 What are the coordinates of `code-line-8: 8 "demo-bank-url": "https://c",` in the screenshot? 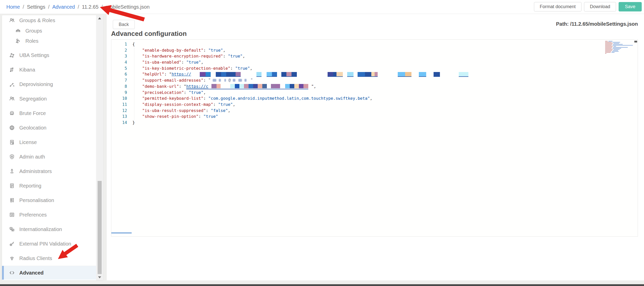 It's located at (375, 87).